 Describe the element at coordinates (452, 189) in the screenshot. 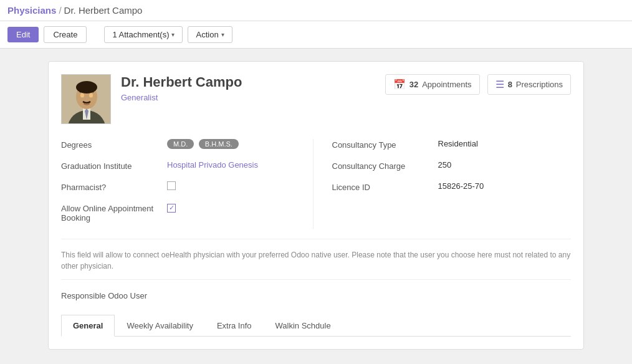

I see `licence-id-row: Licence ID 15826-25-70` at that location.